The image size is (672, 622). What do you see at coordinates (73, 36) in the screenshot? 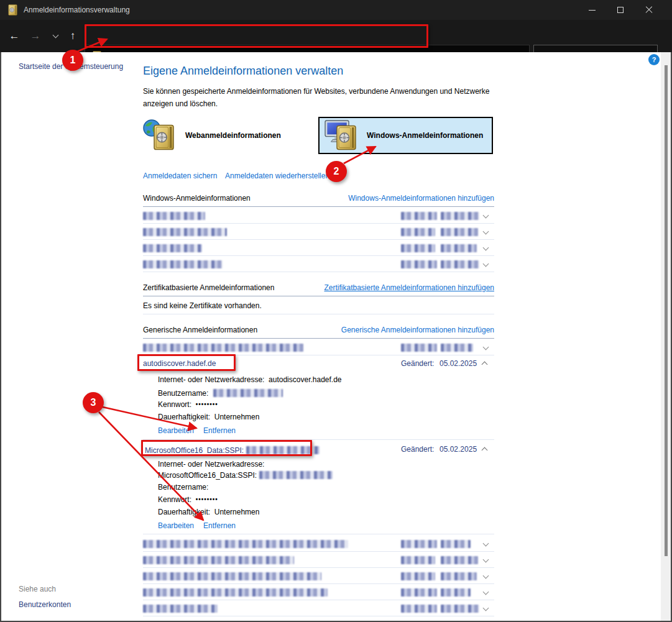
I see `up-button: ↑` at bounding box center [73, 36].